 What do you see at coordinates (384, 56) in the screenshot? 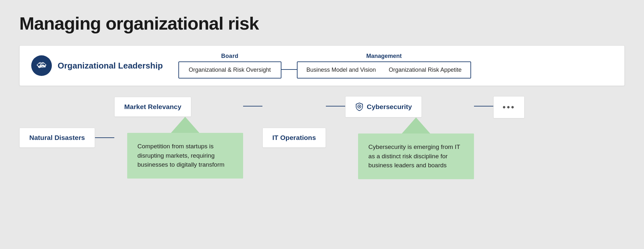
I see `management-title: Management` at bounding box center [384, 56].